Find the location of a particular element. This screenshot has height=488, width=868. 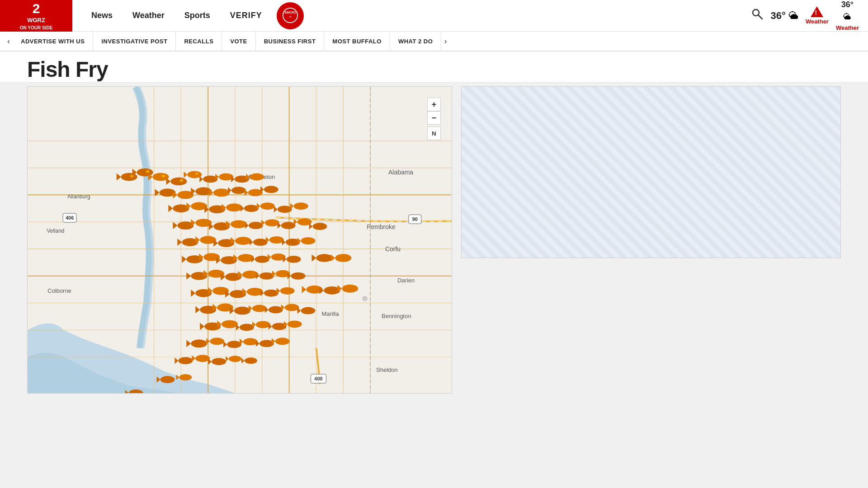

nav-verify: VERIFY is located at coordinates (246, 16).